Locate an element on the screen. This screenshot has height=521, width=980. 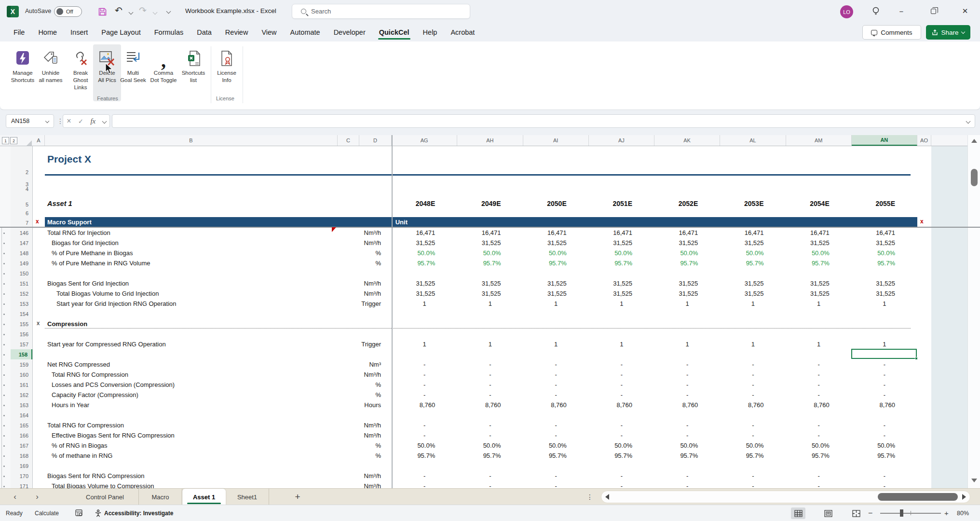
row-label-cell: Capacity Factor (Compression) is located at coordinates (95, 395).